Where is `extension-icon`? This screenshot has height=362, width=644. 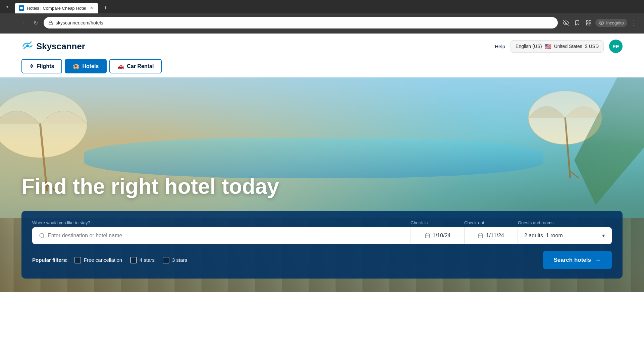
extension-icon is located at coordinates (589, 23).